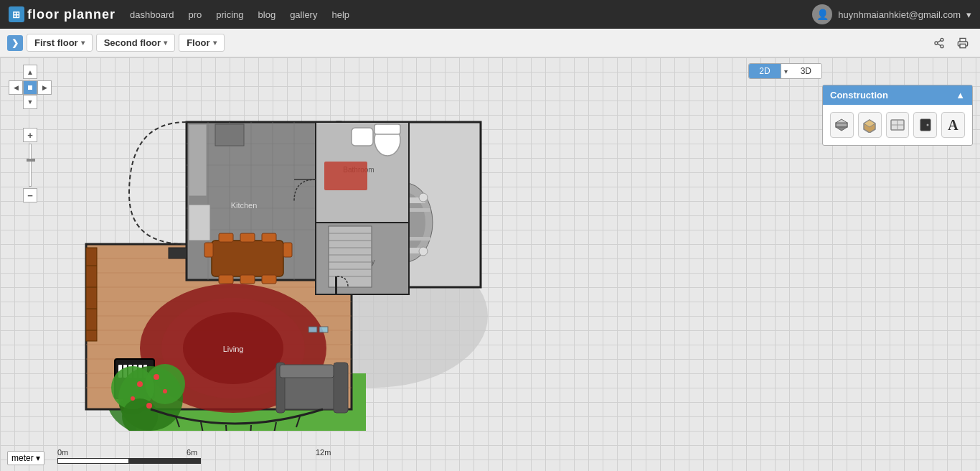  Describe the element at coordinates (56, 43) in the screenshot. I see `first-floor-label: First floor` at that location.